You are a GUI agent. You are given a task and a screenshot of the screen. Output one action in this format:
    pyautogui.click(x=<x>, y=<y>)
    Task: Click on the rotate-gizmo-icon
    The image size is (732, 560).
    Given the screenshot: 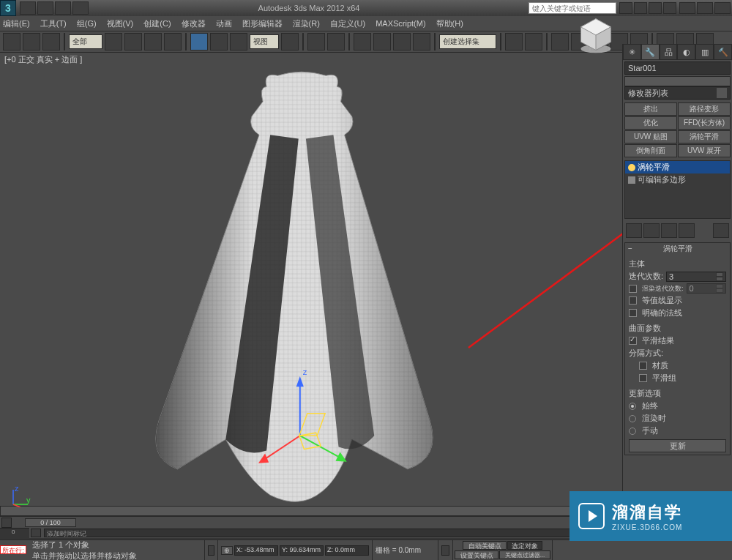 What is the action you would take?
    pyautogui.click(x=219, y=42)
    